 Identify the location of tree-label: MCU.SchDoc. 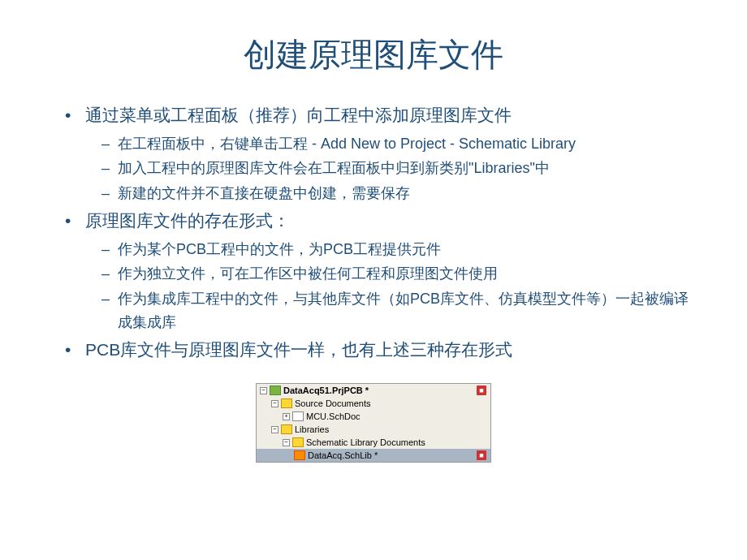
(333, 416).